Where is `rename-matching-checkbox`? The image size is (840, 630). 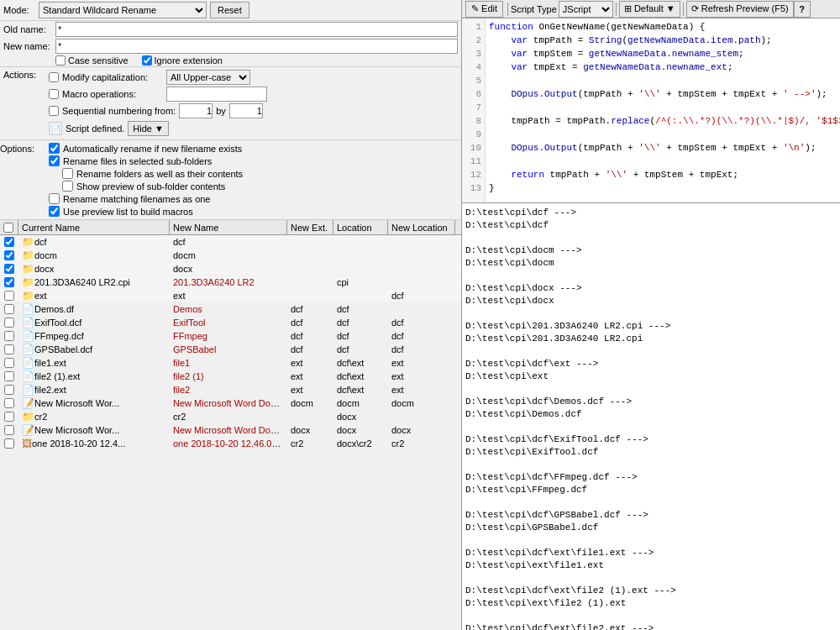
rename-matching-checkbox is located at coordinates (54, 198).